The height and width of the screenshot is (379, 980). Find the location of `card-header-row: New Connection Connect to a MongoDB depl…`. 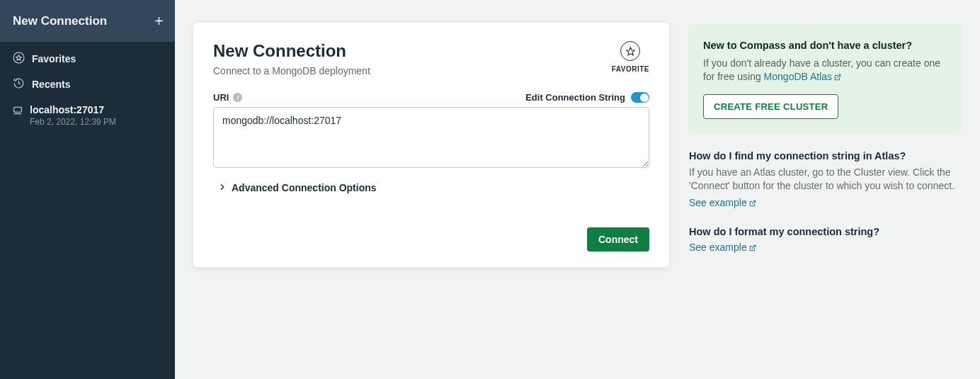

card-header-row: New Connection Connect to a MongoDB depl… is located at coordinates (431, 59).